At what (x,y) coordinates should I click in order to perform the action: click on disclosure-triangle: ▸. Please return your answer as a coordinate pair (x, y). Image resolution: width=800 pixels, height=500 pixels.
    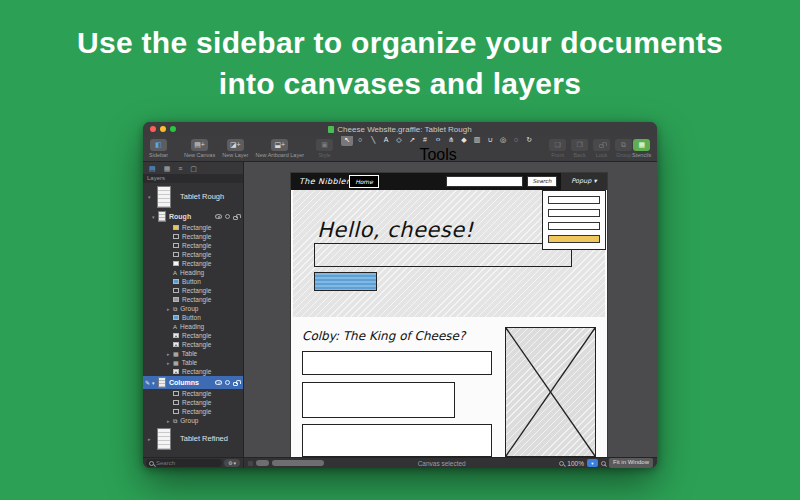
    Looking at the image, I should click on (151, 439).